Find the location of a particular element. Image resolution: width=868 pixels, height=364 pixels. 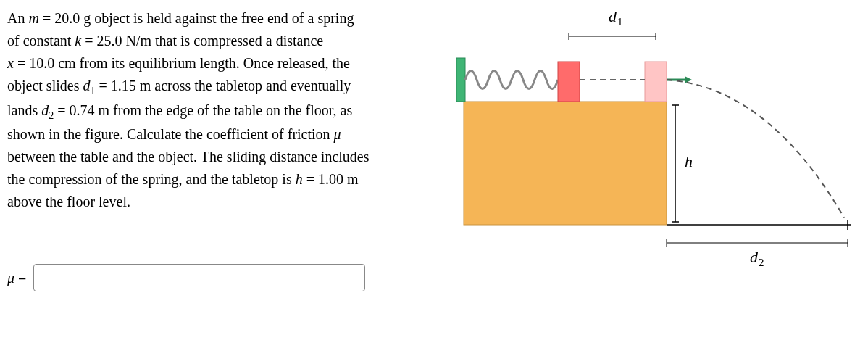

text: object slides is located at coordinates (45, 86).